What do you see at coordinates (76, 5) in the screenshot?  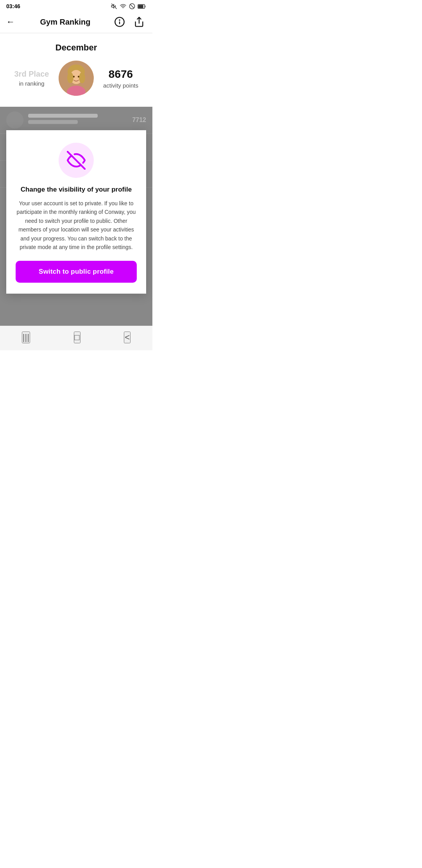 I see `status-bar: 03:46` at bounding box center [76, 5].